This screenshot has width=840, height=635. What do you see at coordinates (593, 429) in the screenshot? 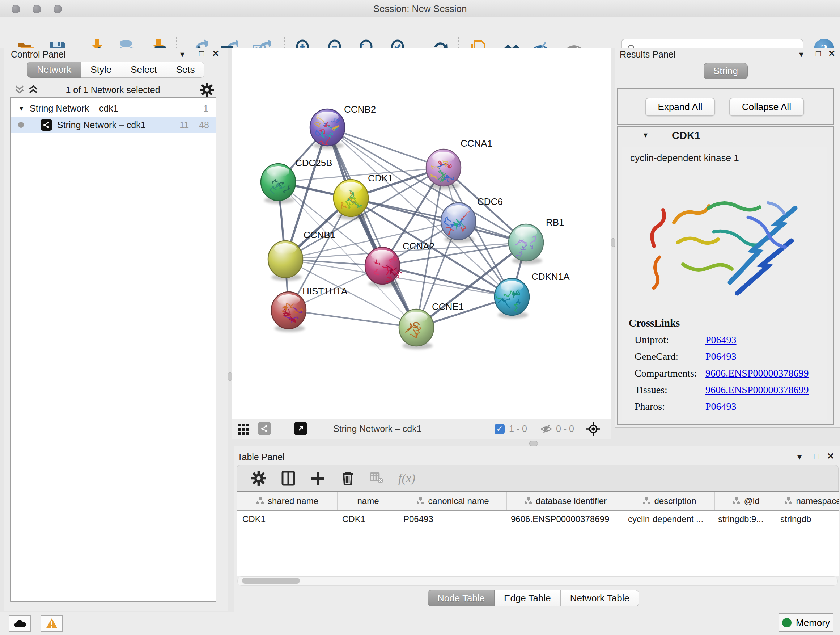
I see `birds-eye-crosshair-icon` at bounding box center [593, 429].